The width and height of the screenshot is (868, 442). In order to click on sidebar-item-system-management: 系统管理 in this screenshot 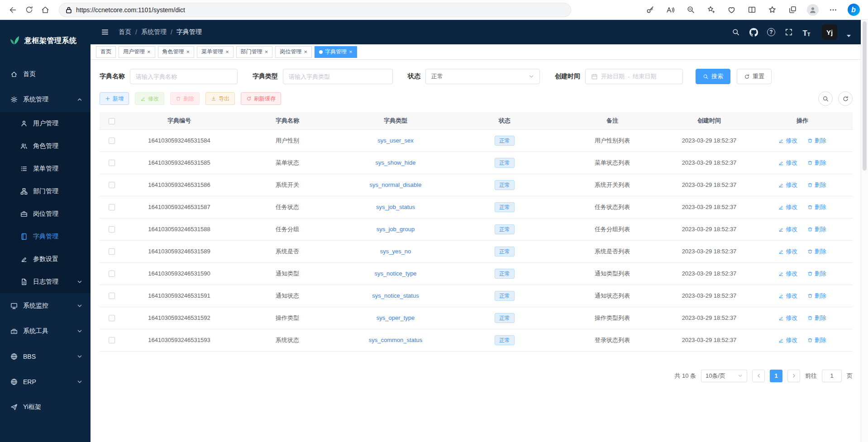, I will do `click(45, 100)`.